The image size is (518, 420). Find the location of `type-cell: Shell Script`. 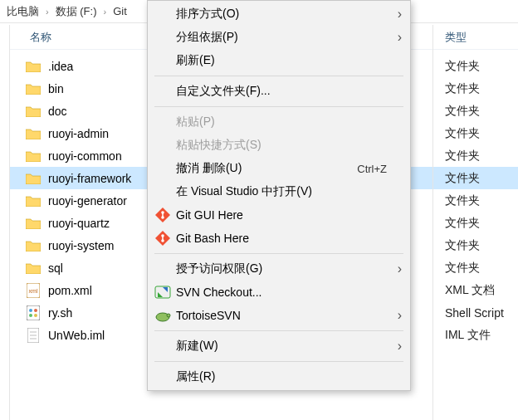

type-cell: Shell Script is located at coordinates (476, 312).